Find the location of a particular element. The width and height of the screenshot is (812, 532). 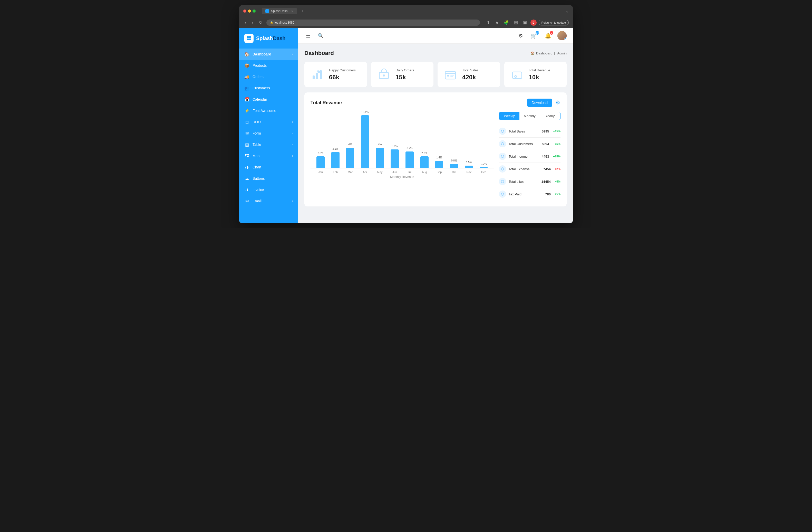

x-label-jul: Jul is located at coordinates (409, 172).